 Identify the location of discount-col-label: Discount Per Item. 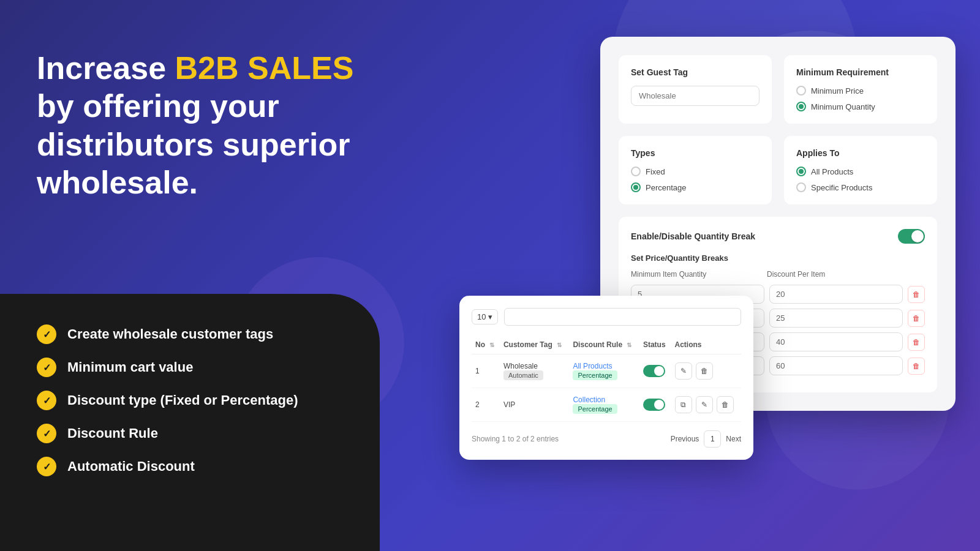
(831, 274).